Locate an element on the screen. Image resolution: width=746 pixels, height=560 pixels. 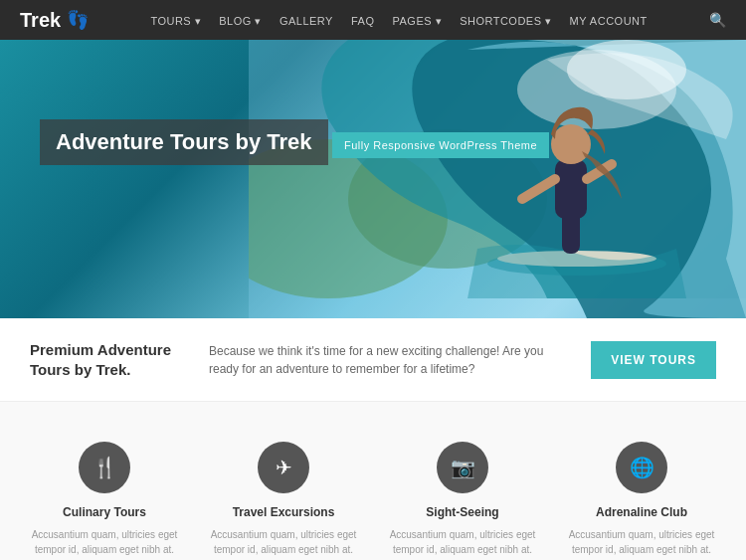
feature-title-3: Adrenaline Club is located at coordinates (642, 512).